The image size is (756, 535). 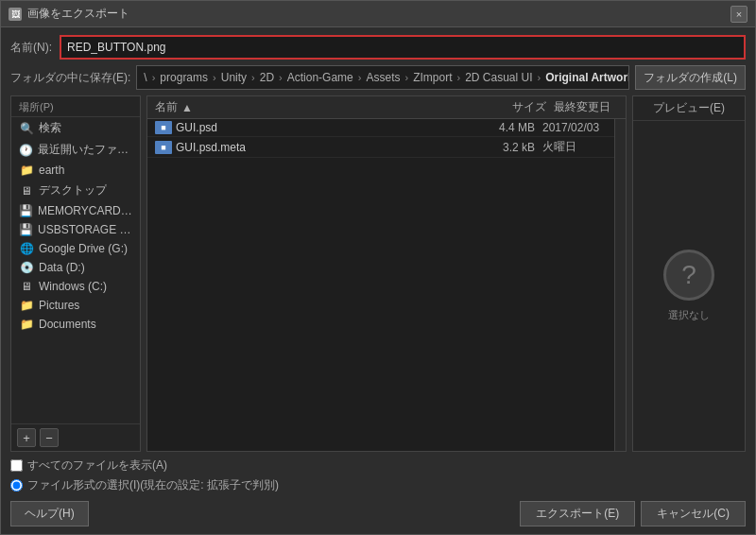 I want to click on file-size: 3.2 kB, so click(x=506, y=147).